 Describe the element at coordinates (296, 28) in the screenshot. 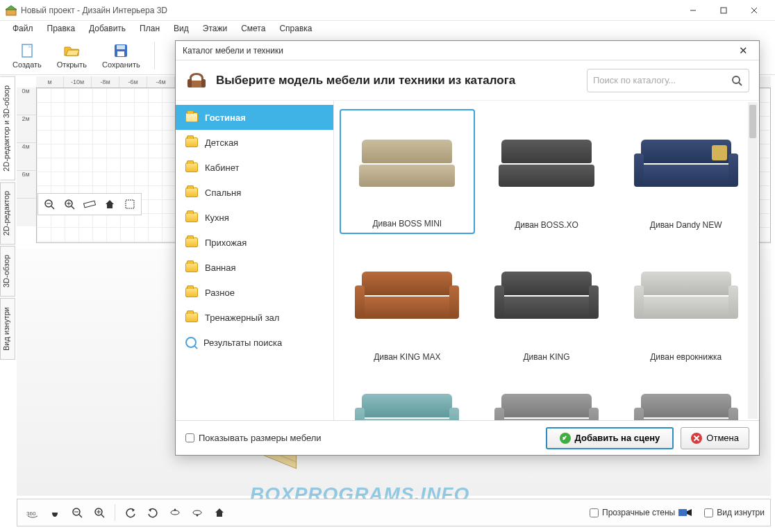

I see `menu-help: Справка` at that location.